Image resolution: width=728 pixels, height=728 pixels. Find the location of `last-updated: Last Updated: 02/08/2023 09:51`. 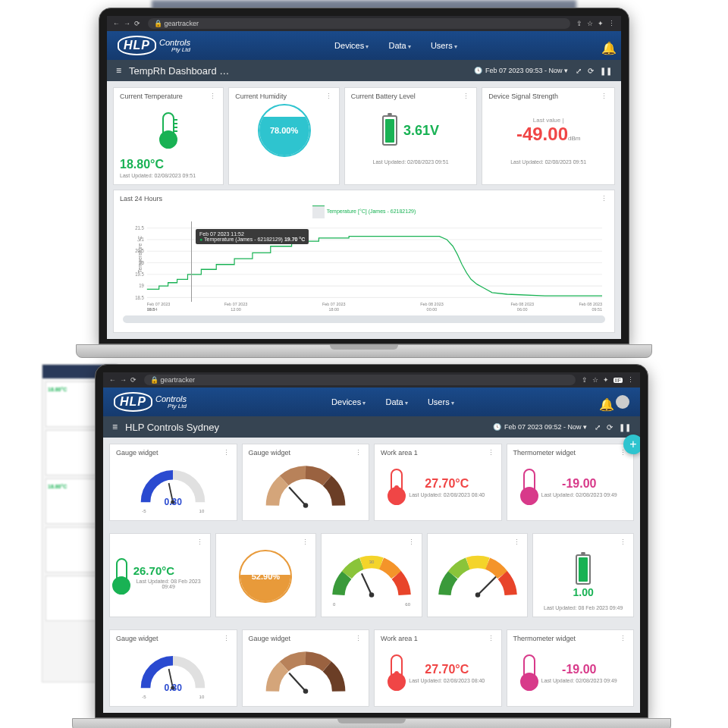

last-updated: Last Updated: 02/08/2023 09:51 is located at coordinates (411, 162).